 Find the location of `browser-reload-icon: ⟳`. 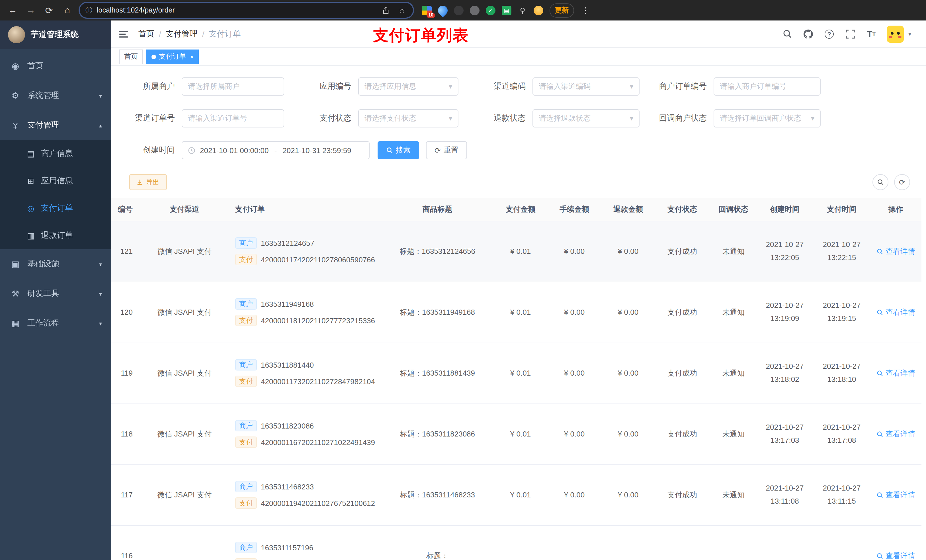

browser-reload-icon: ⟳ is located at coordinates (49, 11).